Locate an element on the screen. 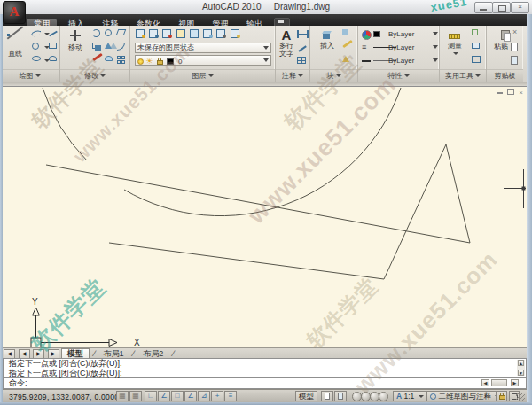 The image size is (532, 405). circle-button is located at coordinates (37, 47).